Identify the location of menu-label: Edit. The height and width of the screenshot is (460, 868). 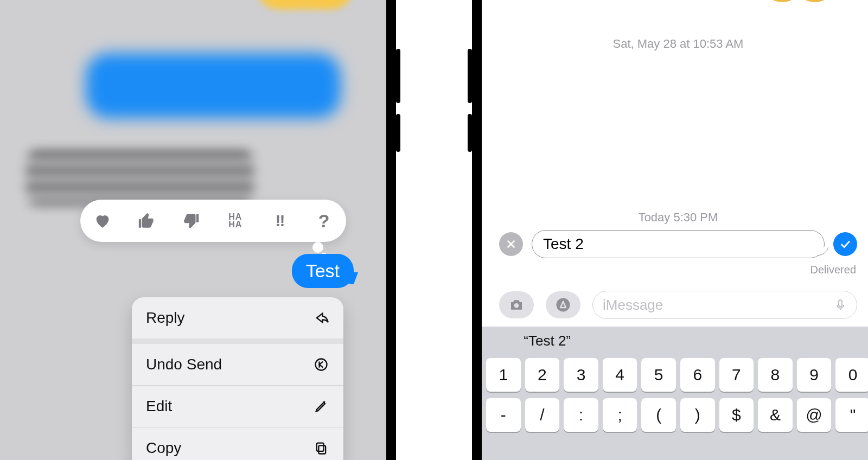
(159, 406).